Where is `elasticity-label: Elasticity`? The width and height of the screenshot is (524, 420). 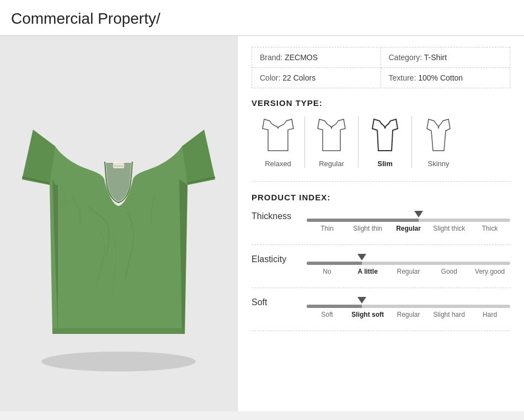
elasticity-label: Elasticity is located at coordinates (279, 259).